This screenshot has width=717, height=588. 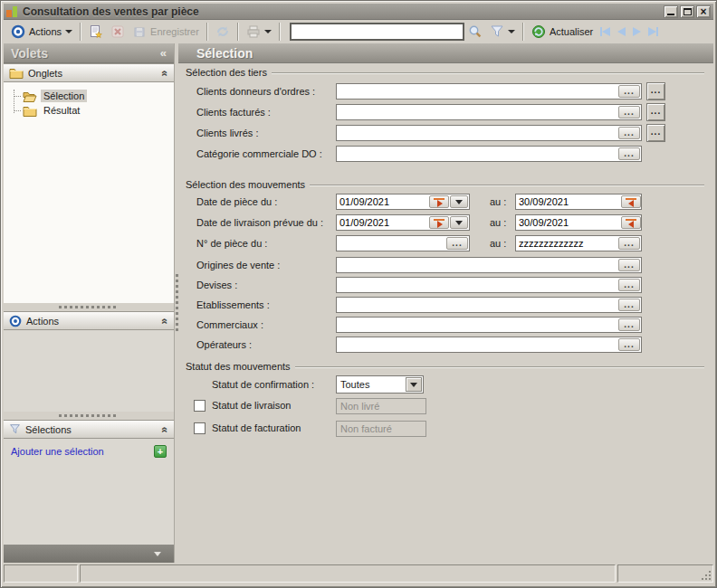 I want to click on section-header-actions: Actions «, so click(x=89, y=320).